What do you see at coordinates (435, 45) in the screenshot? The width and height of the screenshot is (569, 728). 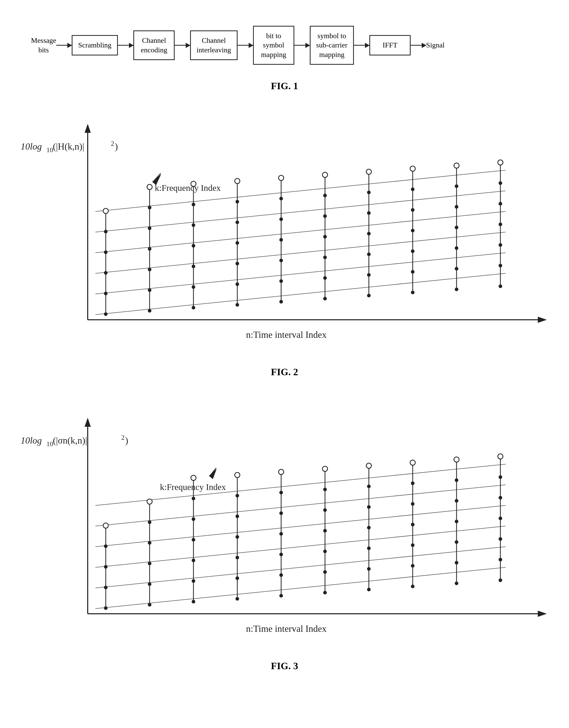 I see `end-label: Signal` at bounding box center [435, 45].